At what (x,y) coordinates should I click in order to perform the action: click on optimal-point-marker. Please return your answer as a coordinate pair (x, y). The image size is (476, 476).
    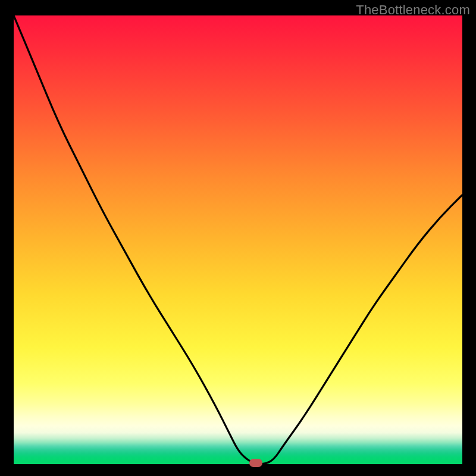
    Looking at the image, I should click on (256, 463).